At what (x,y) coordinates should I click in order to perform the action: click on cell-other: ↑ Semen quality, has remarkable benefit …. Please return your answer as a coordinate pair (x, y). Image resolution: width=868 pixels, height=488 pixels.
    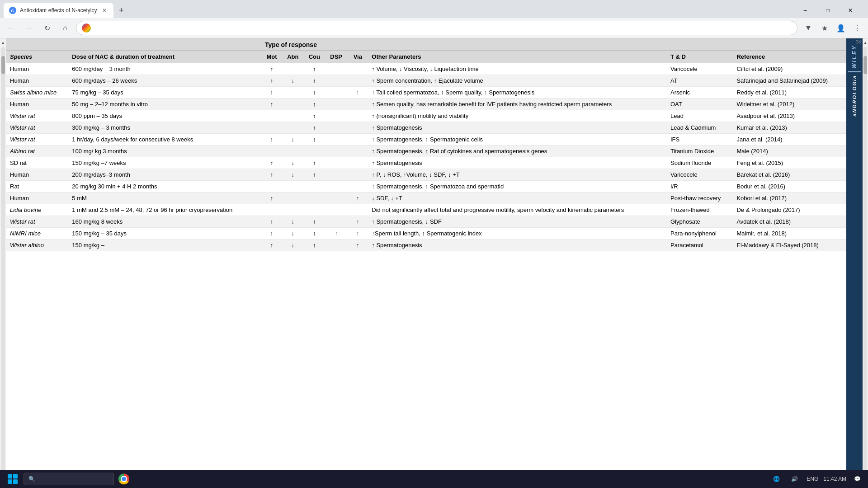
    Looking at the image, I should click on (517, 104).